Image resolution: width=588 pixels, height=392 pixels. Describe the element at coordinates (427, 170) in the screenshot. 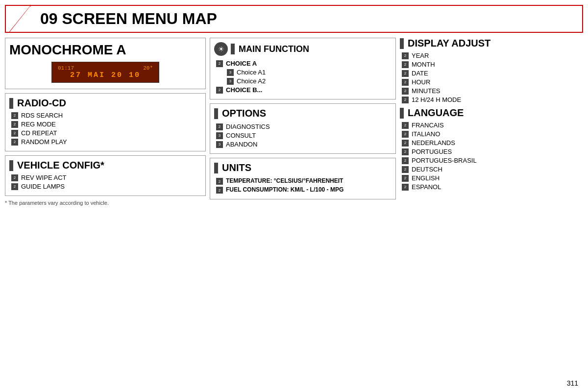

I see `deutsch-label: DEUTSCH` at that location.